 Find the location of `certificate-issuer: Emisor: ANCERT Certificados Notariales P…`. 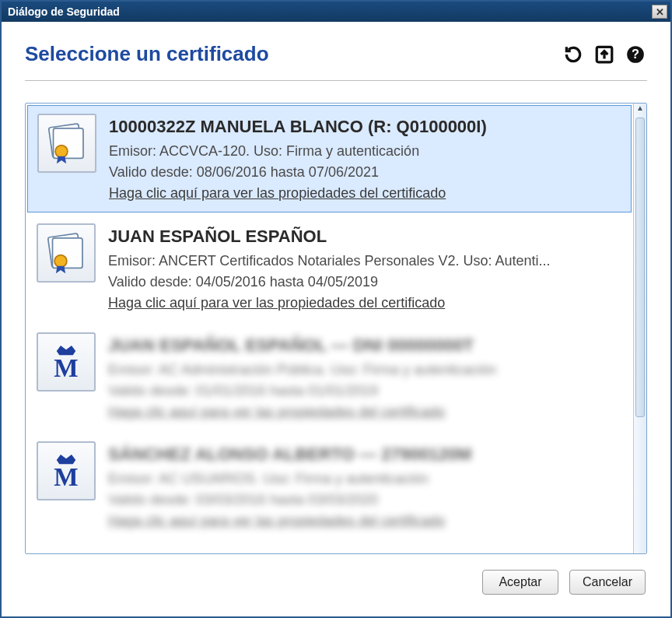

certificate-issuer: Emisor: ANCERT Certificados Notariales P… is located at coordinates (366, 262).